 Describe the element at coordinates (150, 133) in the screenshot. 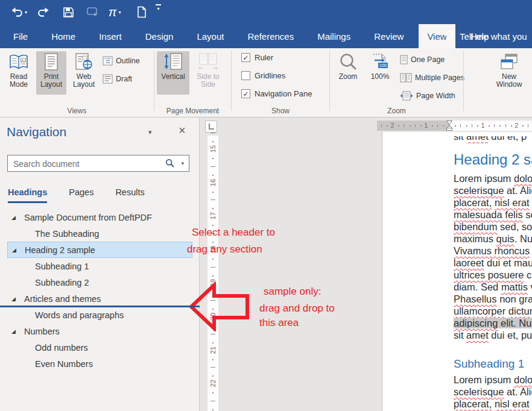

I see `pane-options-chevron-icon: ▾` at that location.